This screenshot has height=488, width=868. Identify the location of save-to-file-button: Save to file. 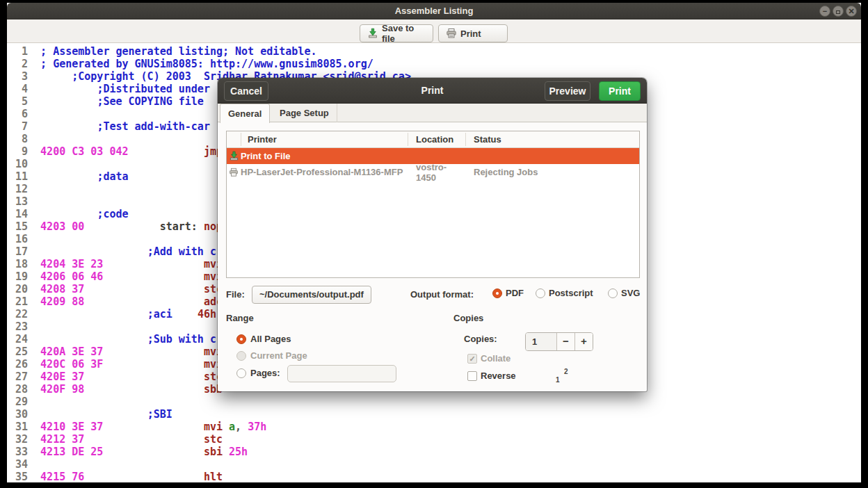
(396, 33).